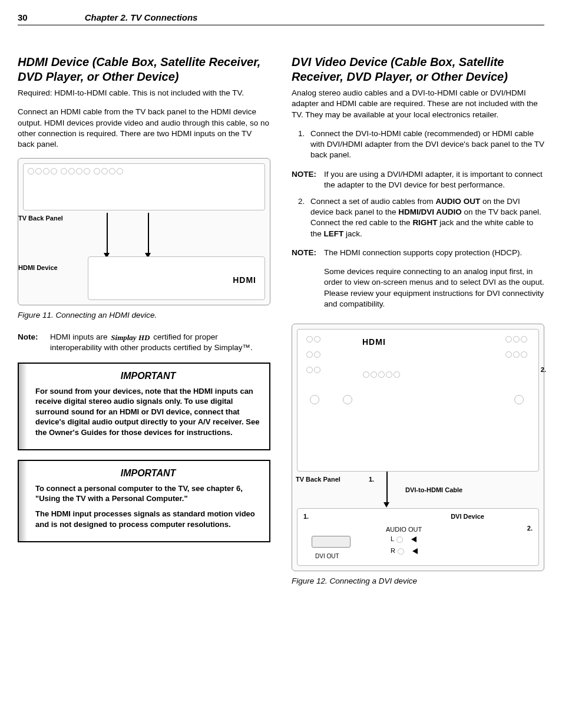  Describe the element at coordinates (334, 233) in the screenshot. I see `step2-b4: LEFT` at that location.